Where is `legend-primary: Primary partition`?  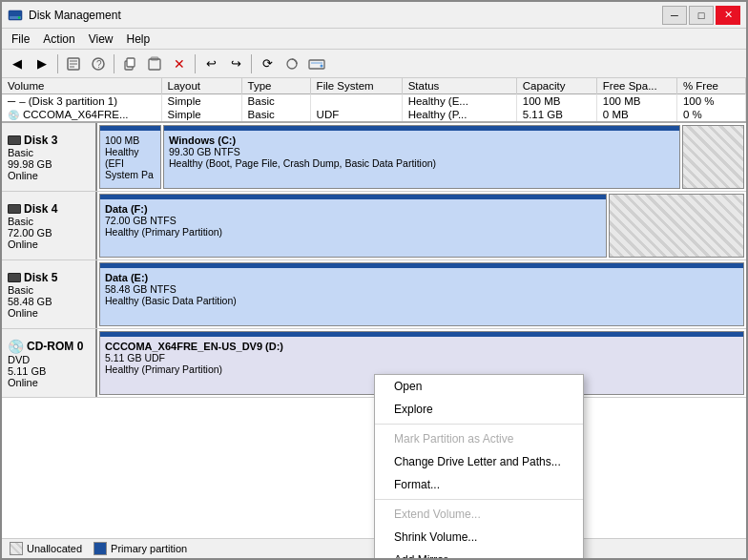
legend-primary: Primary partition is located at coordinates (140, 549).